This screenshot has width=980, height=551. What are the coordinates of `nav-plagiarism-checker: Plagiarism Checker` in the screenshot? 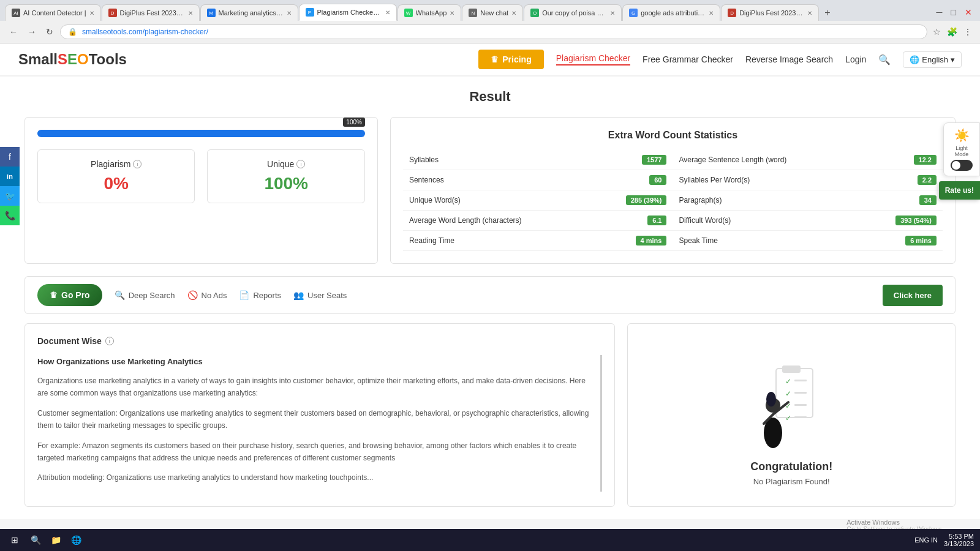 It's located at (593, 59).